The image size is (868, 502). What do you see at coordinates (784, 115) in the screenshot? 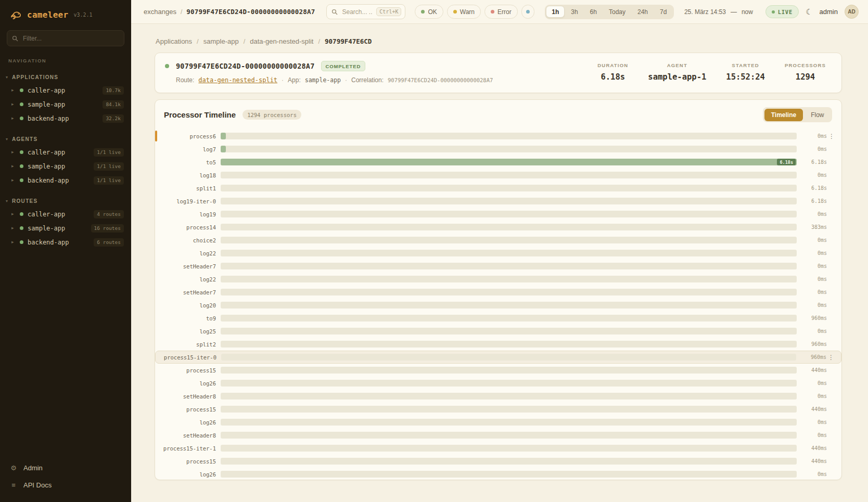
I see `view-button-timeline: Timeline` at bounding box center [784, 115].